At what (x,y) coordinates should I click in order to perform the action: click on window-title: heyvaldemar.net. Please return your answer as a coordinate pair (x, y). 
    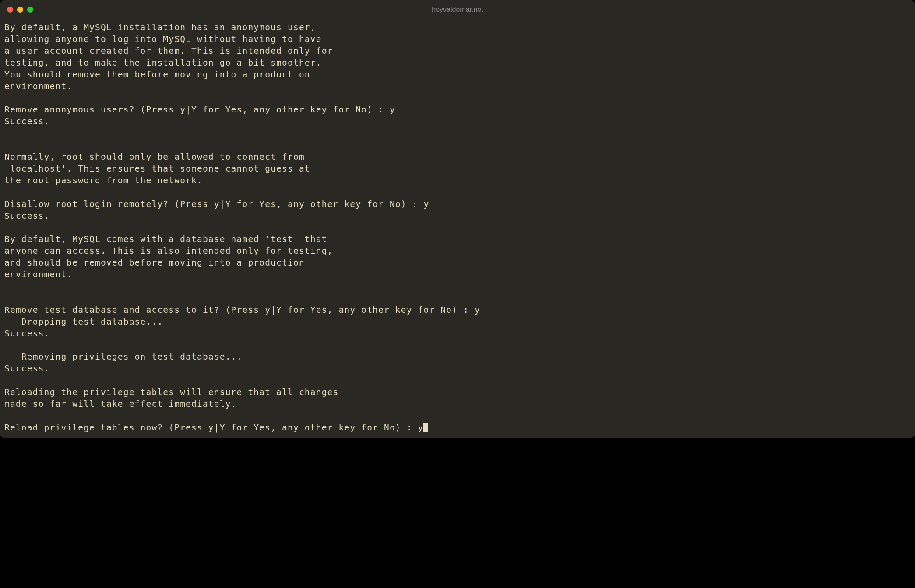
    Looking at the image, I should click on (457, 10).